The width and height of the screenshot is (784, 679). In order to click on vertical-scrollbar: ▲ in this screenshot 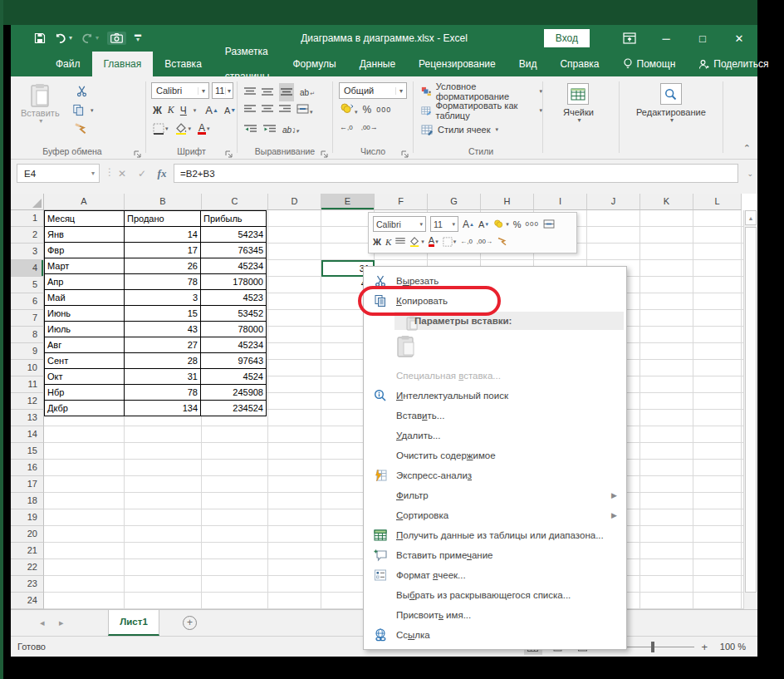, I will do `click(750, 410)`.